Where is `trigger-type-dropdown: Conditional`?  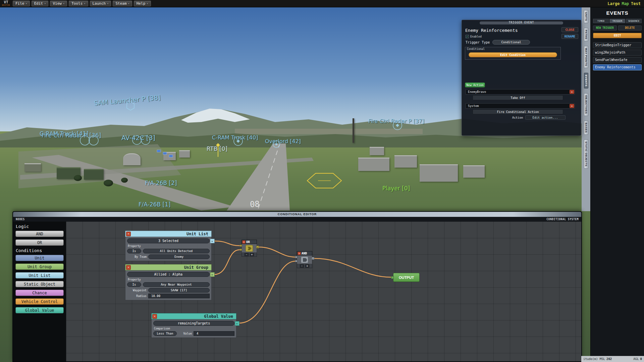 trigger-type-dropdown: Conditional is located at coordinates (511, 42).